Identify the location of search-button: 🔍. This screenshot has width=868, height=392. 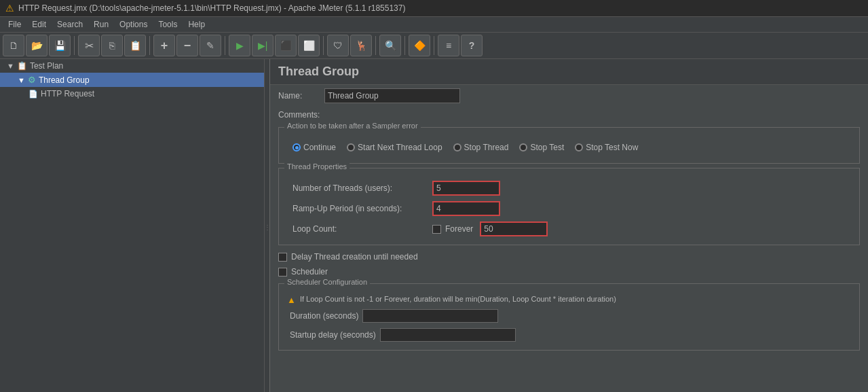
(390, 46).